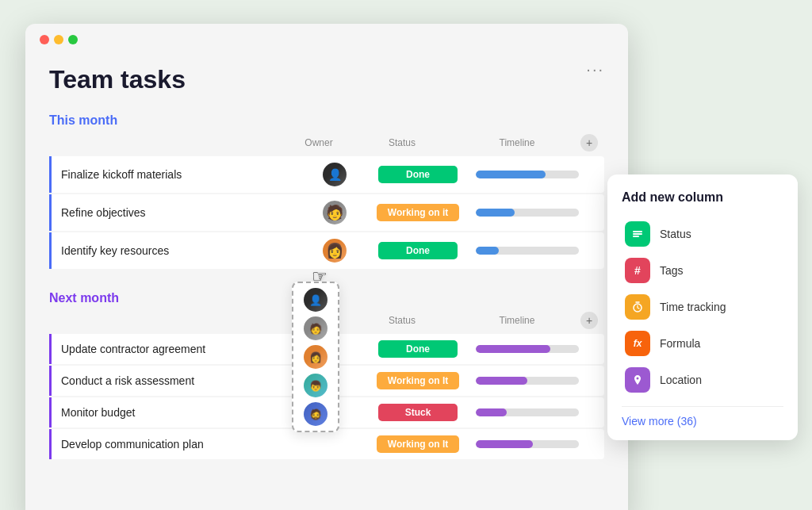 The image size is (812, 510). What do you see at coordinates (327, 79) in the screenshot?
I see `page-title: Team tasks` at bounding box center [327, 79].